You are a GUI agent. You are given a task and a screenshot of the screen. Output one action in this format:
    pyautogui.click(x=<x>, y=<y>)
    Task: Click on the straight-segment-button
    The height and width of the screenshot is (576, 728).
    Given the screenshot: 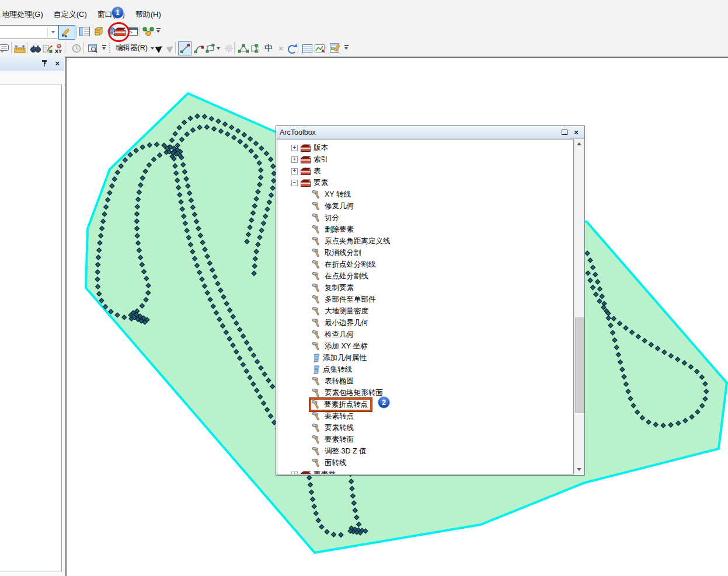 What is the action you would take?
    pyautogui.click(x=184, y=48)
    